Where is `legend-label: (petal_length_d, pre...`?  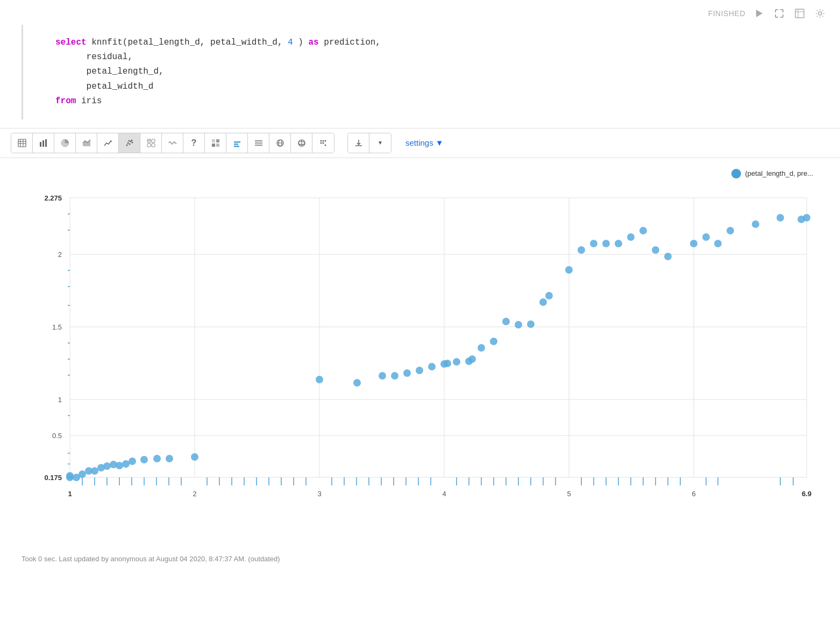
legend-label: (petal_length_d, pre... is located at coordinates (779, 173).